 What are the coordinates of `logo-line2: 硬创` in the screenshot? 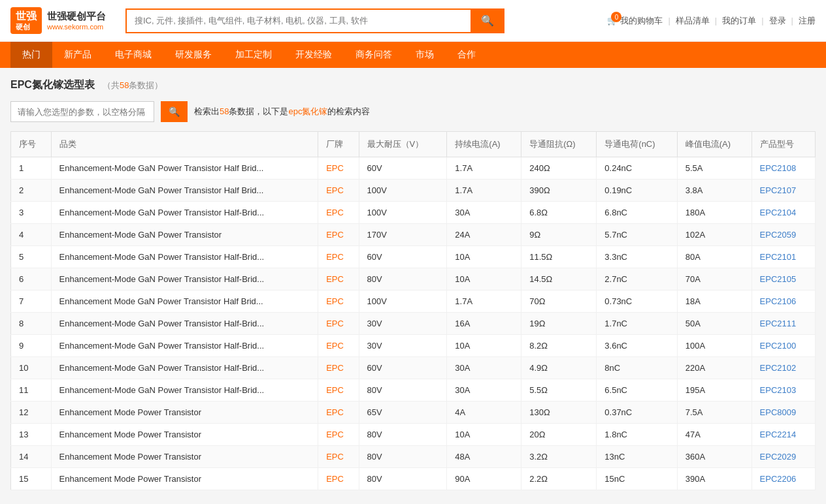 It's located at (26, 27).